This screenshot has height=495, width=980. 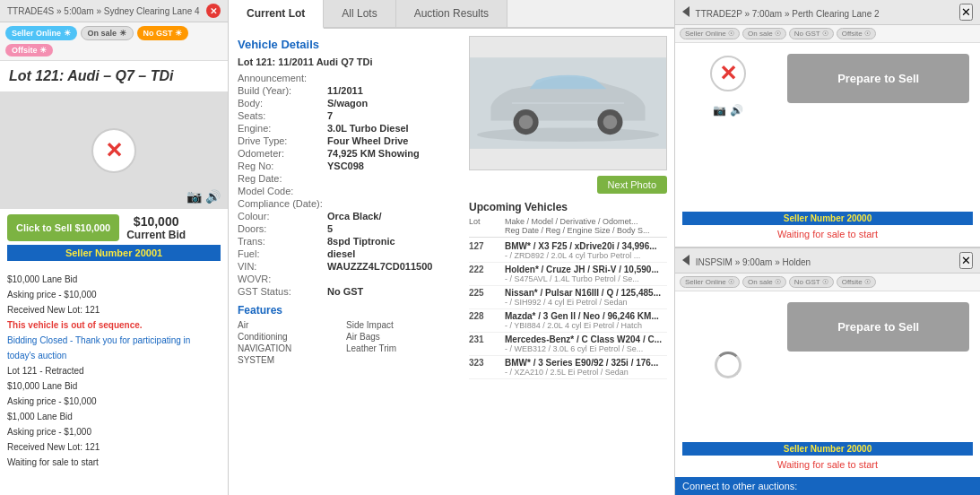 What do you see at coordinates (345, 166) in the screenshot?
I see `vehicle-field-row: Reg No:YSC098` at bounding box center [345, 166].